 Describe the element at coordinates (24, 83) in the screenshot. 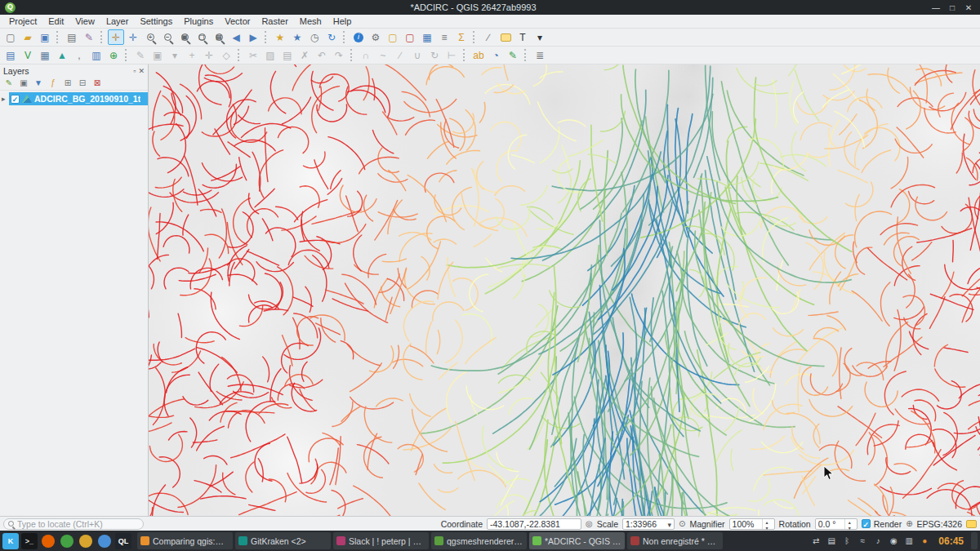

I see `add-group-icon: ▣` at that location.